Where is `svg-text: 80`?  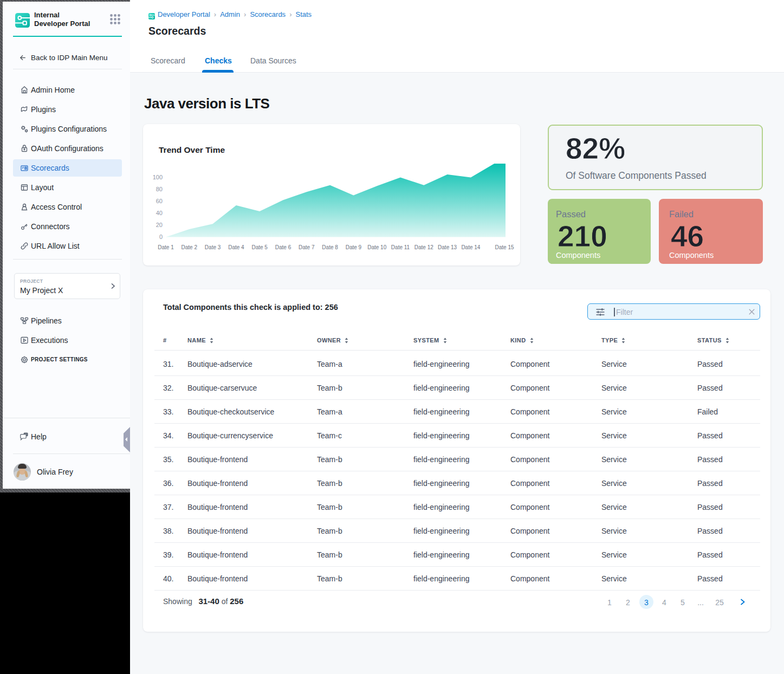
svg-text: 80 is located at coordinates (159, 189).